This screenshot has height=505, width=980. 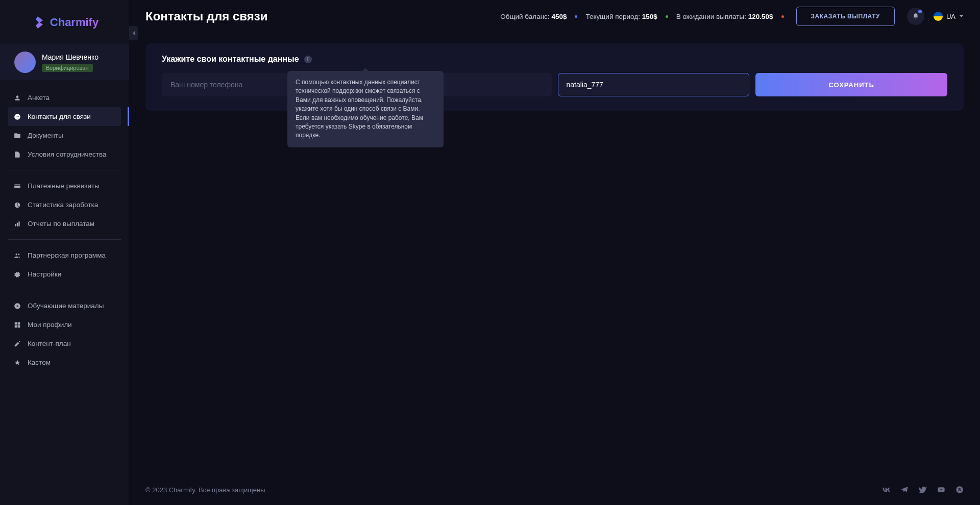 What do you see at coordinates (17, 306) in the screenshot?
I see `play-icon` at bounding box center [17, 306].